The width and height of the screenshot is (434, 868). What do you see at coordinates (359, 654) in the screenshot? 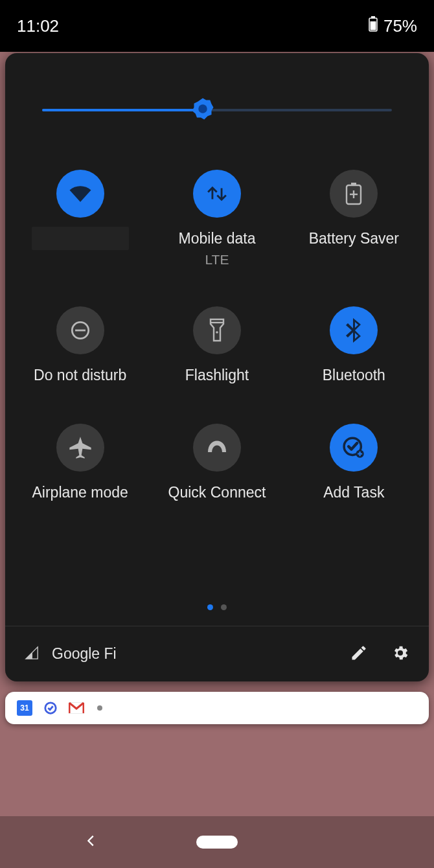
I see `edit-button` at bounding box center [359, 654].